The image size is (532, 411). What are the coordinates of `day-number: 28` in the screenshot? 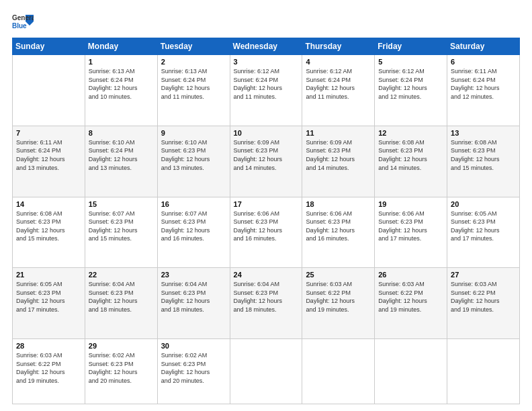 It's located at (48, 346).